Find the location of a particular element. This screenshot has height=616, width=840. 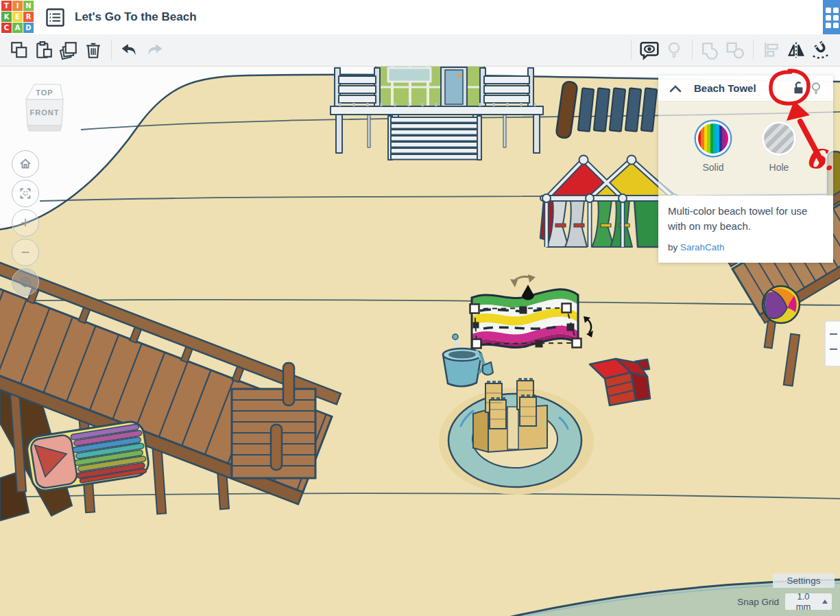

logo-tile: A is located at coordinates (18, 27).